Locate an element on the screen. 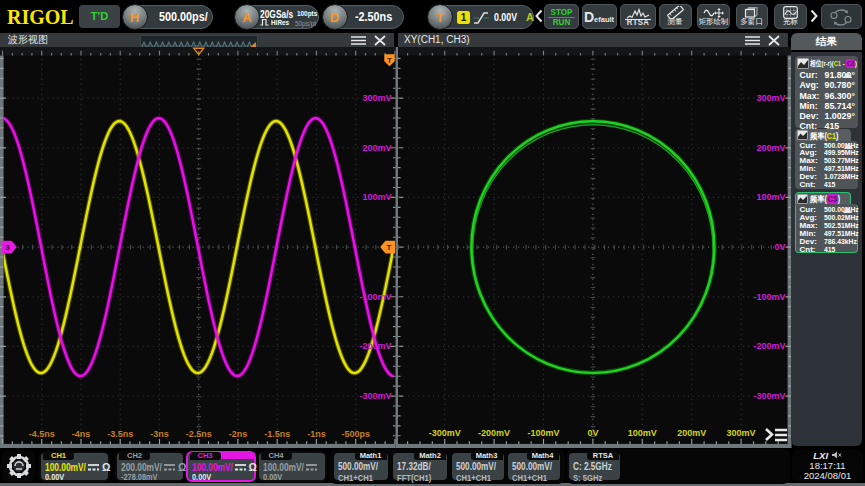  svg-text: -3ns is located at coordinates (160, 433).